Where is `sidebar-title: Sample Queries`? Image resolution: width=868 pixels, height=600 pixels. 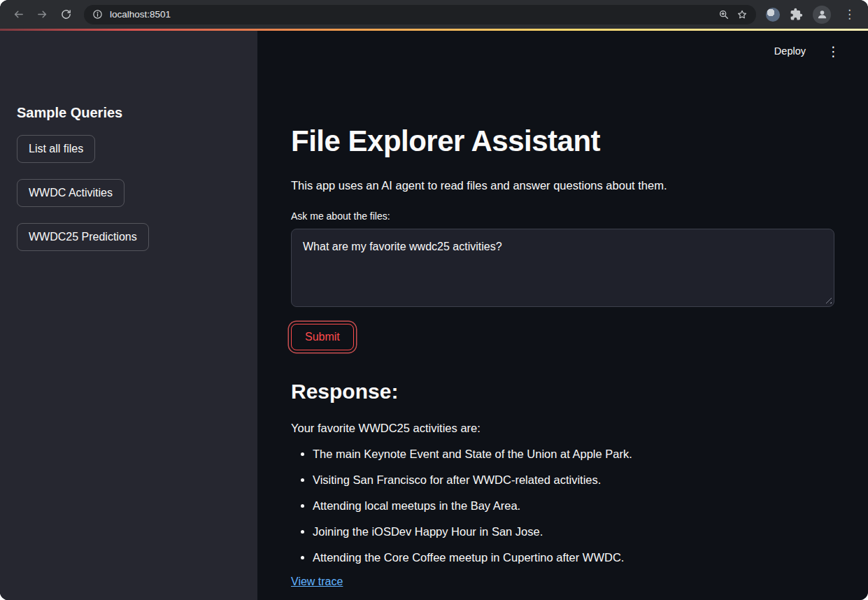
sidebar-title: Sample Queries is located at coordinates (129, 113).